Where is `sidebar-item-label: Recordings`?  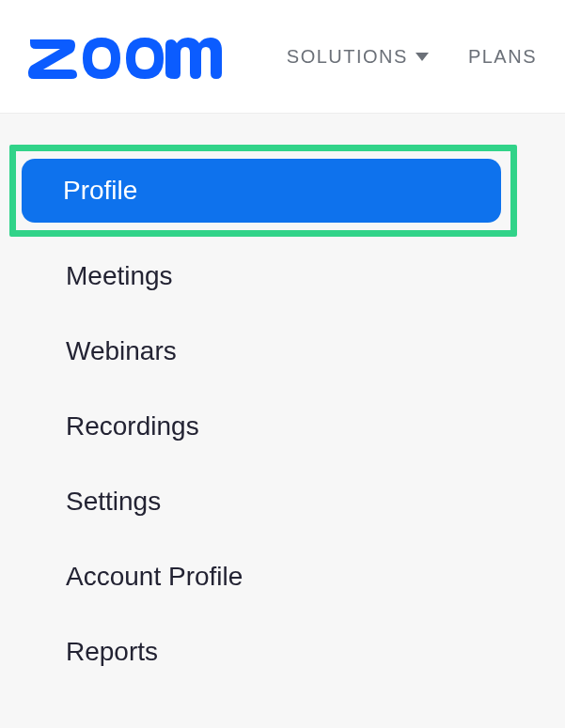 sidebar-item-label: Recordings is located at coordinates (133, 426).